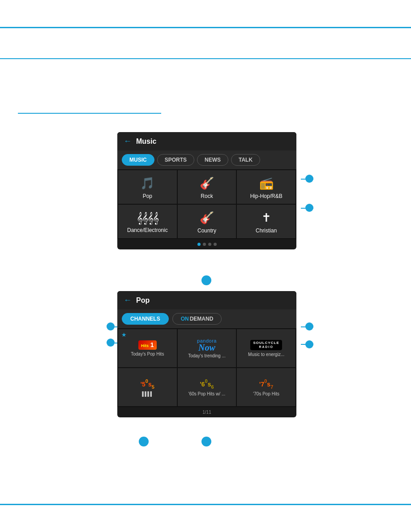  Describe the element at coordinates (266, 196) in the screenshot. I see `hiphop-label: Hip-Hop/R&B` at that location.